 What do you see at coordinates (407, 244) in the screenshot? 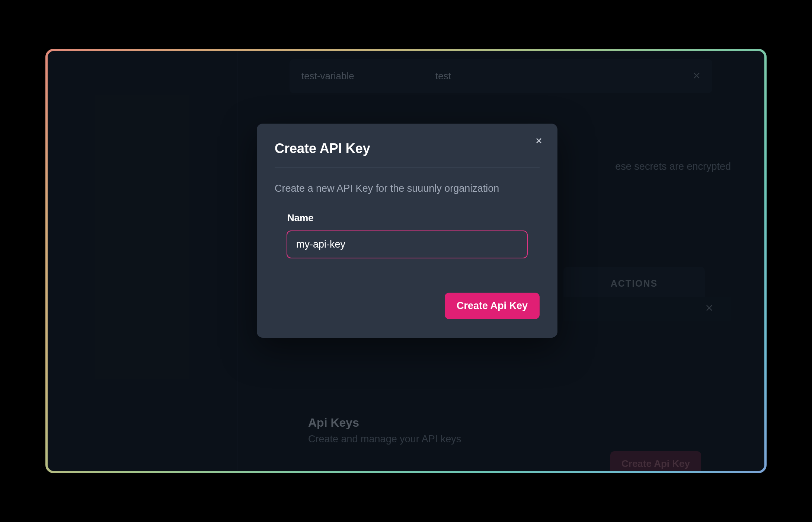
I see `api-key-name-input` at bounding box center [407, 244].